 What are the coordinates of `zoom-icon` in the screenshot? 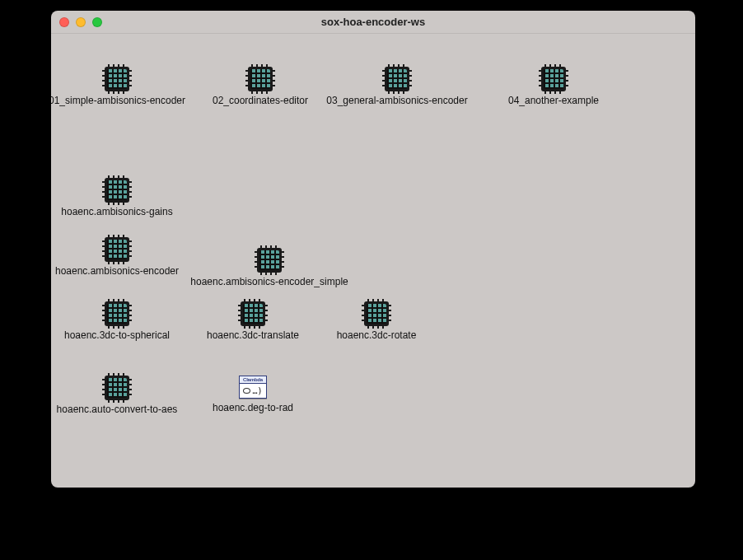 It's located at (97, 22).